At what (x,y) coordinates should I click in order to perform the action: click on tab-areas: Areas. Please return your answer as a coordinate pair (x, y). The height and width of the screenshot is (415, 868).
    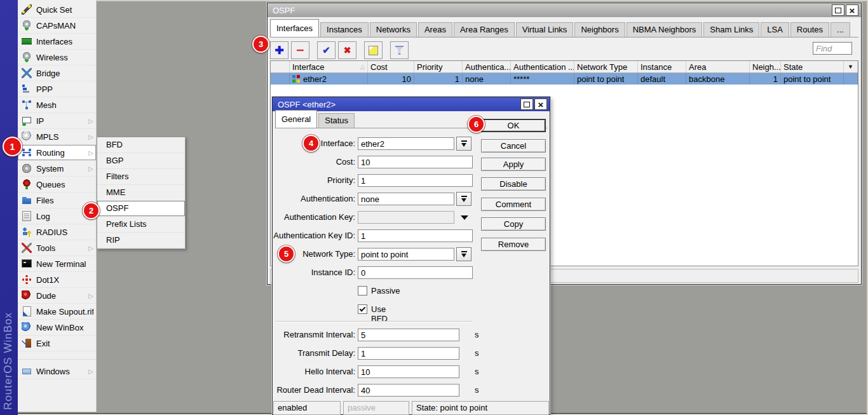
    Looking at the image, I should click on (435, 29).